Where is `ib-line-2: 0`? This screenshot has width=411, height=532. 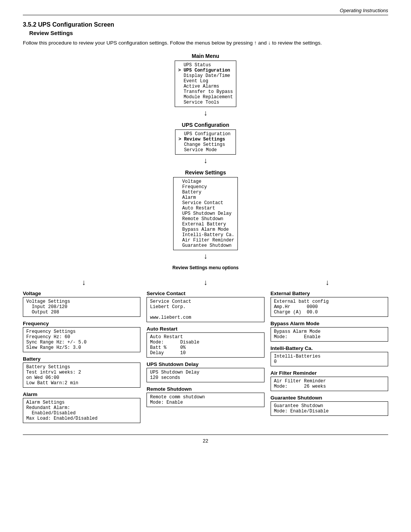 ib-line-2: 0 is located at coordinates (330, 362).